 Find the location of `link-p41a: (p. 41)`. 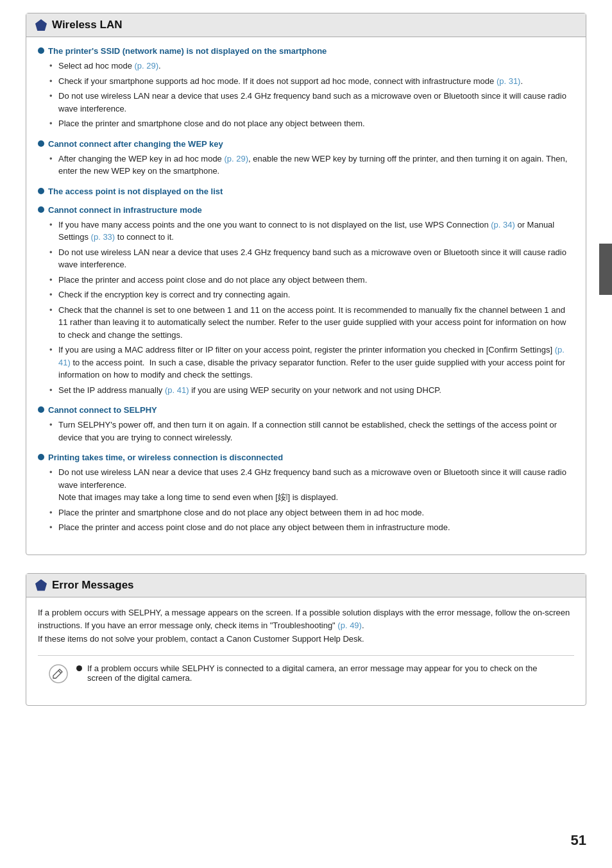

link-p41a: (p. 41) is located at coordinates (312, 356).